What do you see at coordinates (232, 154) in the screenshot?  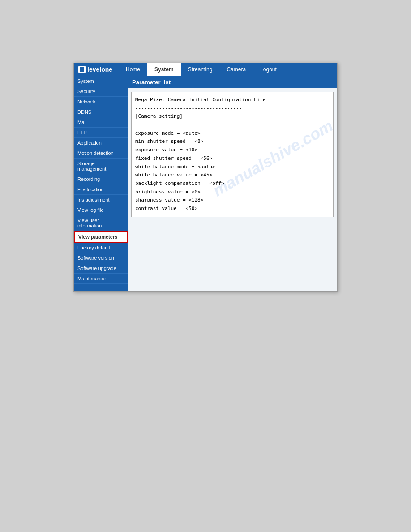 I see `parameter-content: Mega Pixel Camera Initial Configuration …` at bounding box center [232, 154].